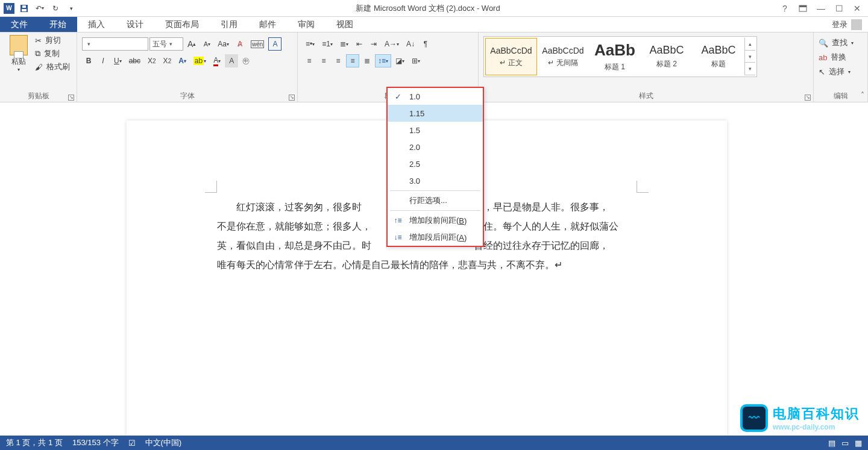 This screenshot has height=450, width=868. Describe the element at coordinates (52, 67) in the screenshot. I see `format-painter-button: 🖌格式刷` at that location.